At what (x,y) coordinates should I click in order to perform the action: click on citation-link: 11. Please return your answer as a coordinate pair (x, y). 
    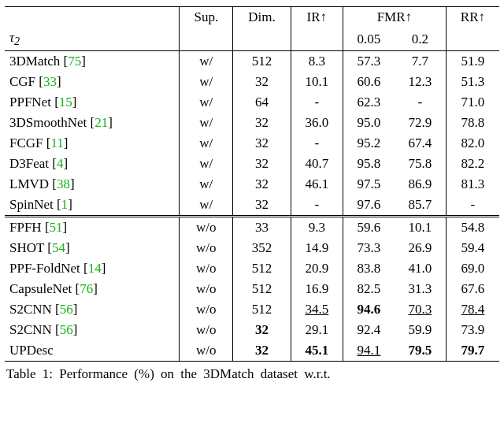
    Looking at the image, I should click on (57, 143).